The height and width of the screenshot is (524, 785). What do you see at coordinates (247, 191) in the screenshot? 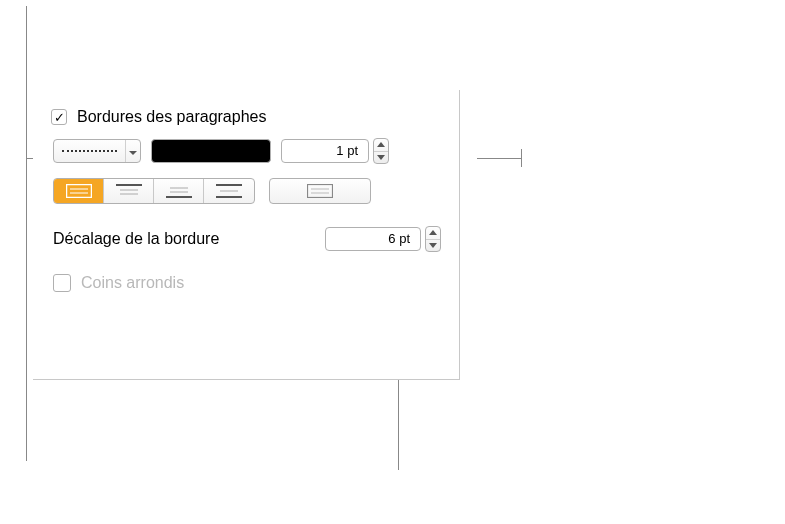
I see `border-position-row` at bounding box center [247, 191].